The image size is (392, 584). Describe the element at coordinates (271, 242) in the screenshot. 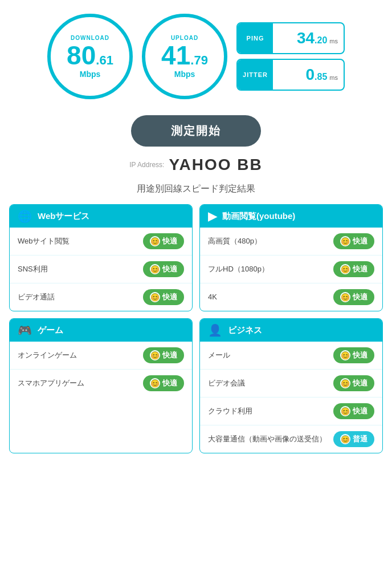

I see `card-row-label: 高画質（480p）` at that location.